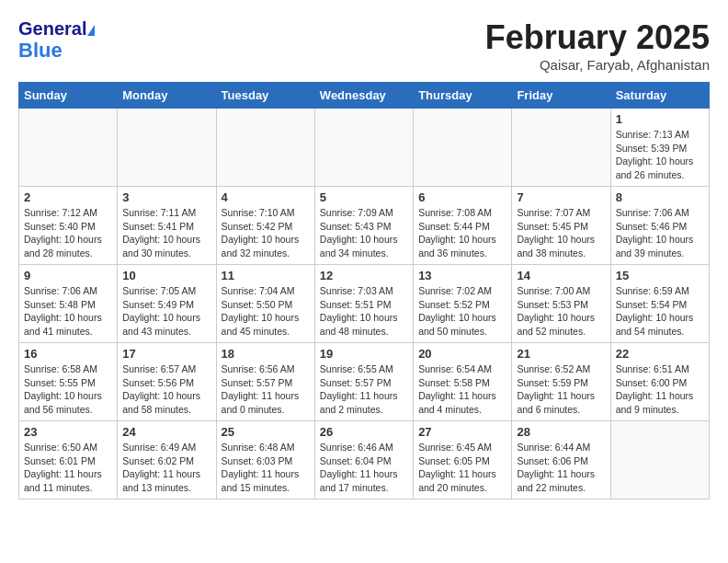 The width and height of the screenshot is (728, 563). What do you see at coordinates (462, 276) in the screenshot?
I see `day-number: 13` at bounding box center [462, 276].